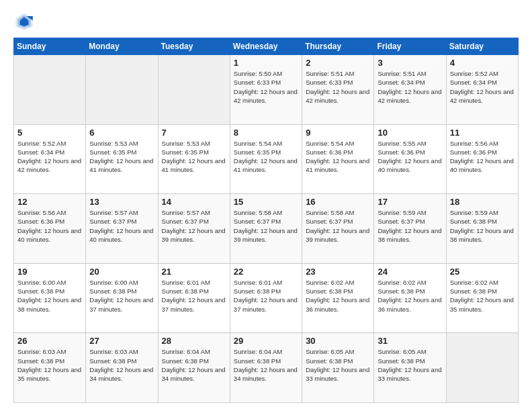 The height and width of the screenshot is (411, 532). I want to click on day-info: Sunrise: 6:02 AMSunset: 6:38 PMDaylight:…, so click(338, 295).